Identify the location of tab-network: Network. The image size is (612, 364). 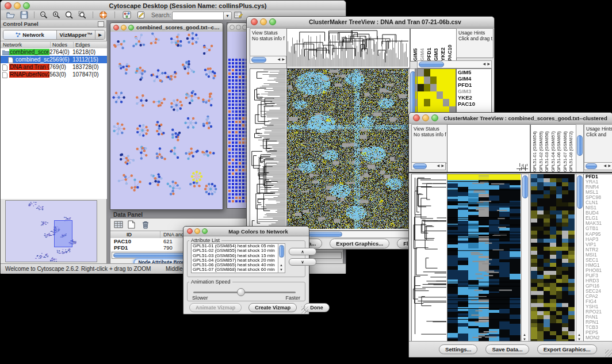
(30, 35).